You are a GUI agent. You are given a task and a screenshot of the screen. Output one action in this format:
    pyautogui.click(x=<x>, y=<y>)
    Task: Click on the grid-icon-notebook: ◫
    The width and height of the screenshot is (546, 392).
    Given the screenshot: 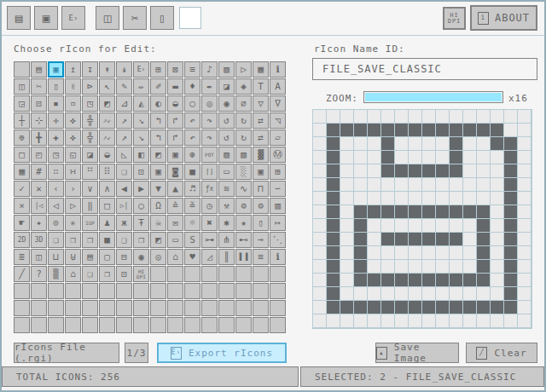 What is the action you would take?
    pyautogui.click(x=39, y=257)
    